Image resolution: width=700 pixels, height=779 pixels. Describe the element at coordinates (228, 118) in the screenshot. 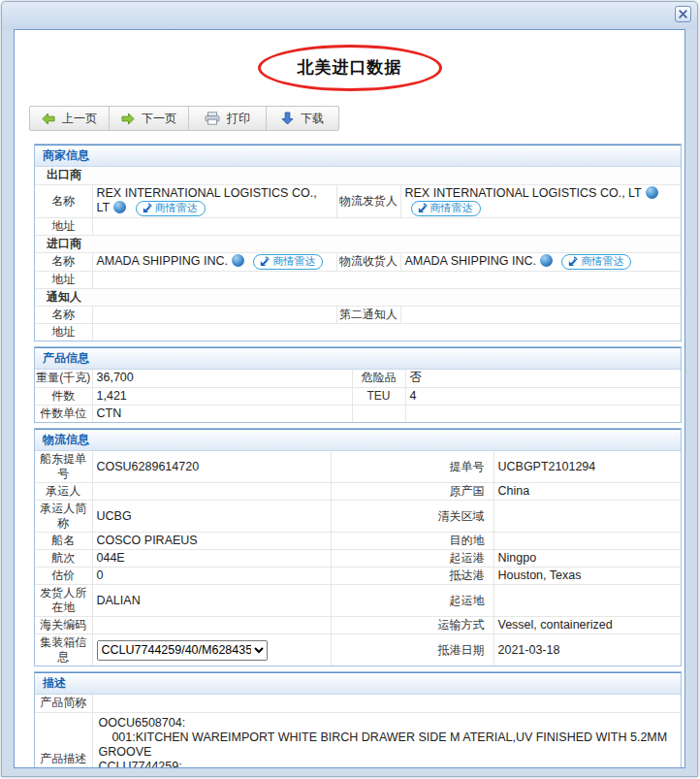

I see `print-button: 打印` at that location.